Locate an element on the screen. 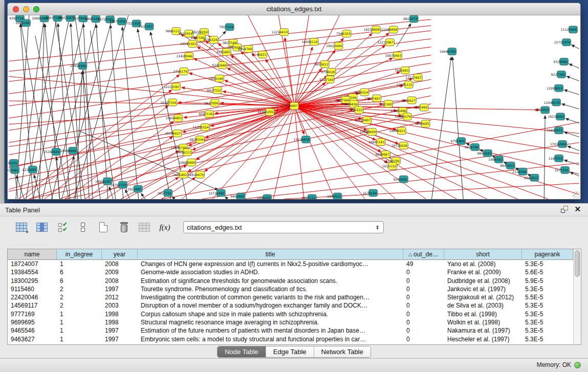  table-row: 969969511998Structural magnetic resonanc… is located at coordinates (291, 322).